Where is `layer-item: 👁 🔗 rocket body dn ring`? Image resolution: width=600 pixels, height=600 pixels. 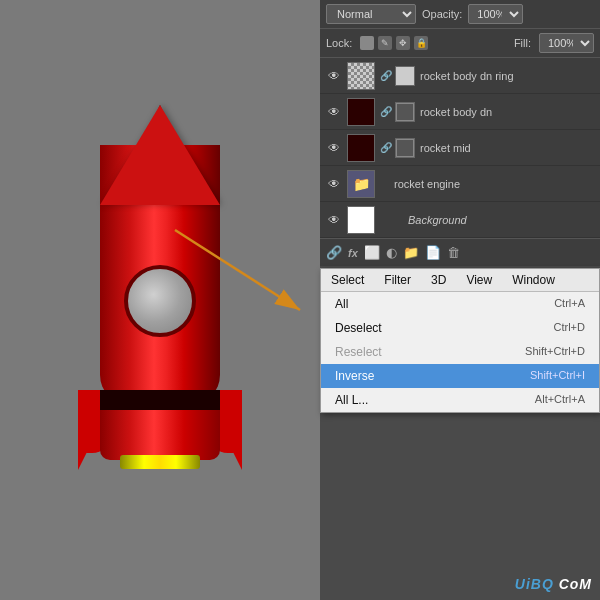 layer-item: 👁 🔗 rocket body dn ring is located at coordinates (460, 76).